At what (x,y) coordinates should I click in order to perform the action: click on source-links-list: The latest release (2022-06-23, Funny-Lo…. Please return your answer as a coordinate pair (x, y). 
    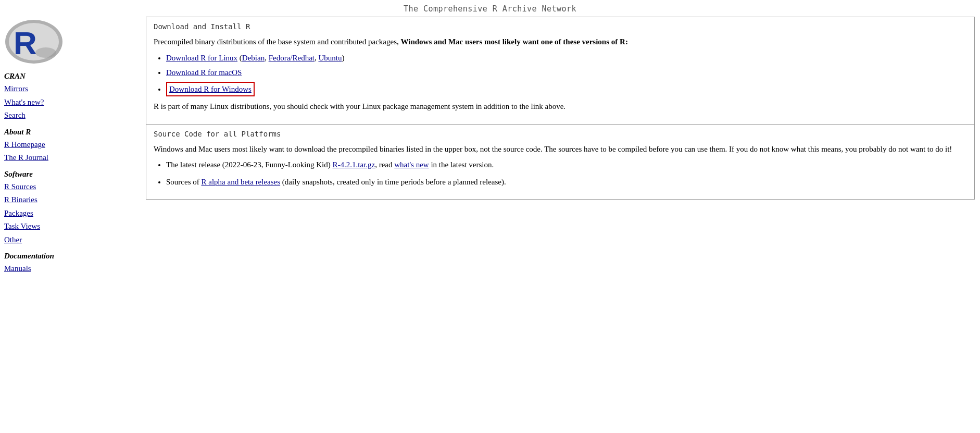
    Looking at the image, I should click on (567, 173).